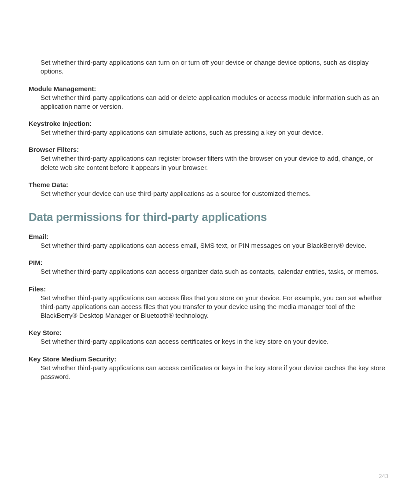 The image size is (420, 504). Describe the element at coordinates (210, 98) in the screenshot. I see `term-block: Module Management: Set whether third-par…` at that location.